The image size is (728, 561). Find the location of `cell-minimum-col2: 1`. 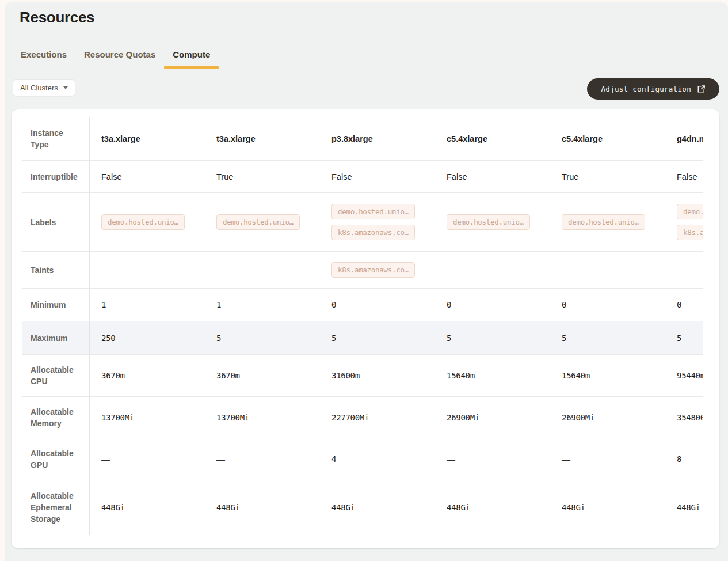

cell-minimum-col2: 1 is located at coordinates (262, 305).